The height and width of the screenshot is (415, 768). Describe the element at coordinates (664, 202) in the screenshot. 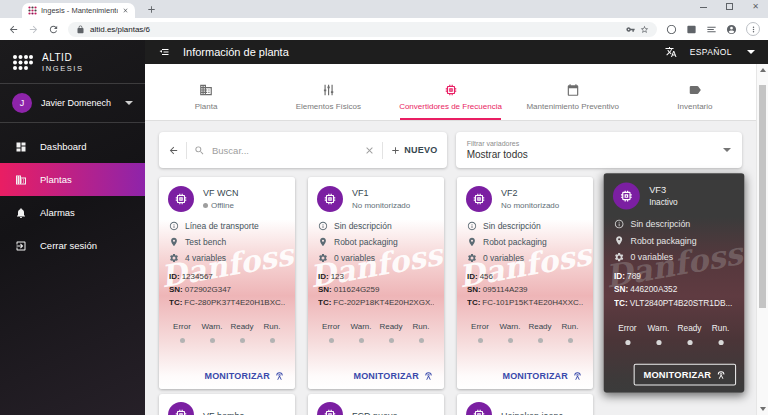

I see `converter-status: Inactivo` at that location.